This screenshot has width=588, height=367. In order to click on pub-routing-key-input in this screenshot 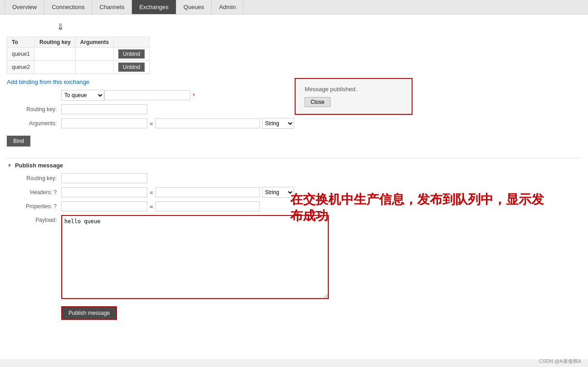, I will do `click(104, 178)`.